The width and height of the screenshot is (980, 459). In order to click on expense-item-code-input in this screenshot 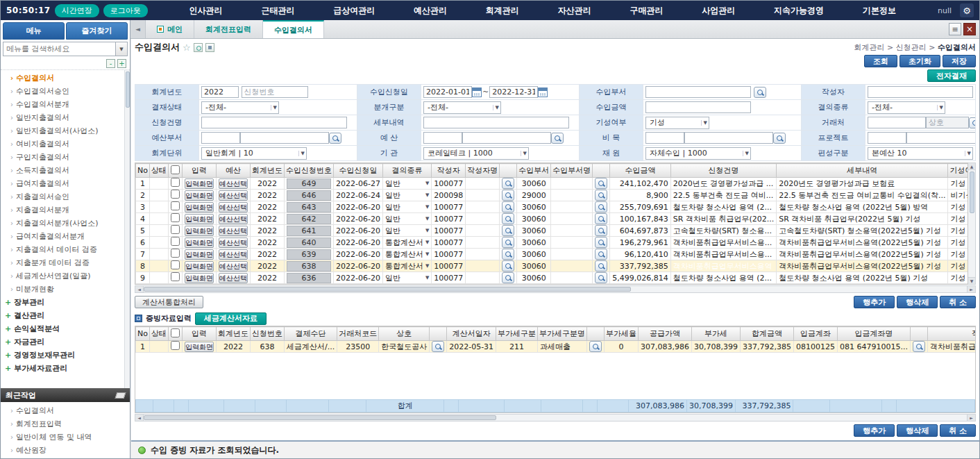, I will do `click(665, 137)`.